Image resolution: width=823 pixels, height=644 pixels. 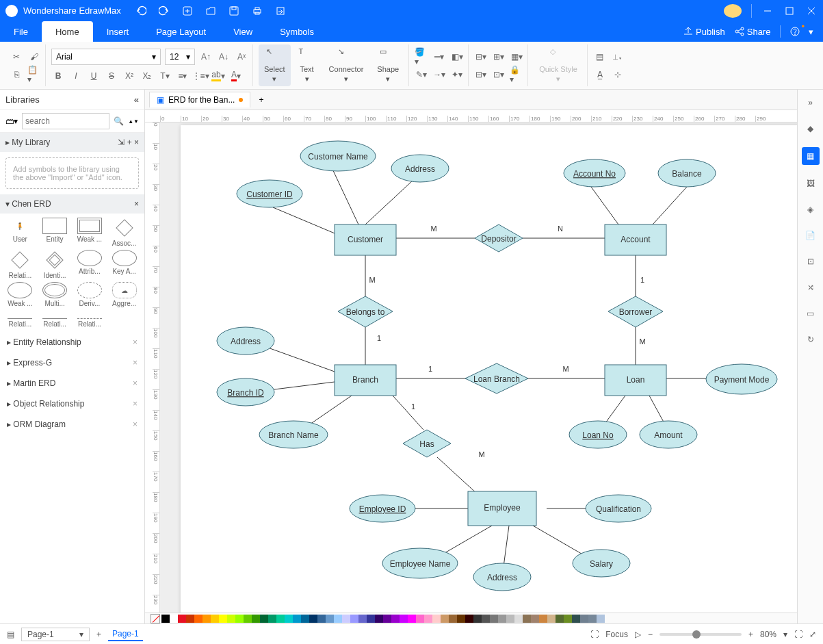 I want to click on present-icon: ▭, so click(x=811, y=313).